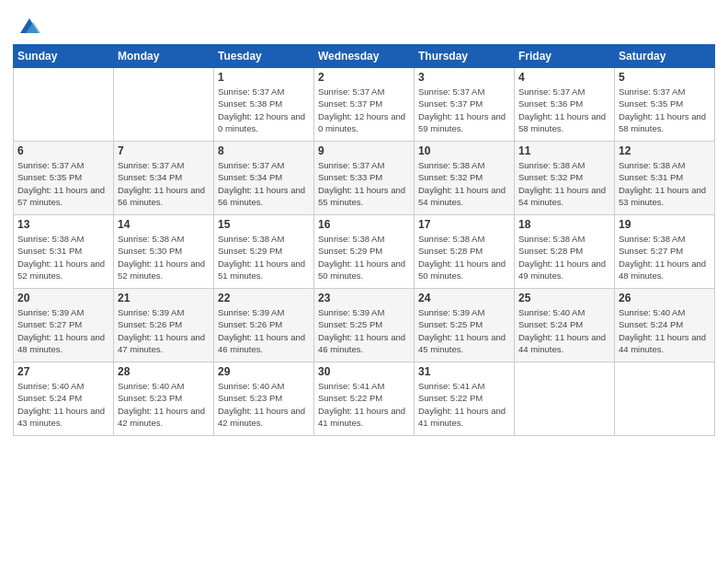 The image size is (728, 563). I want to click on day-number: 15, so click(264, 224).